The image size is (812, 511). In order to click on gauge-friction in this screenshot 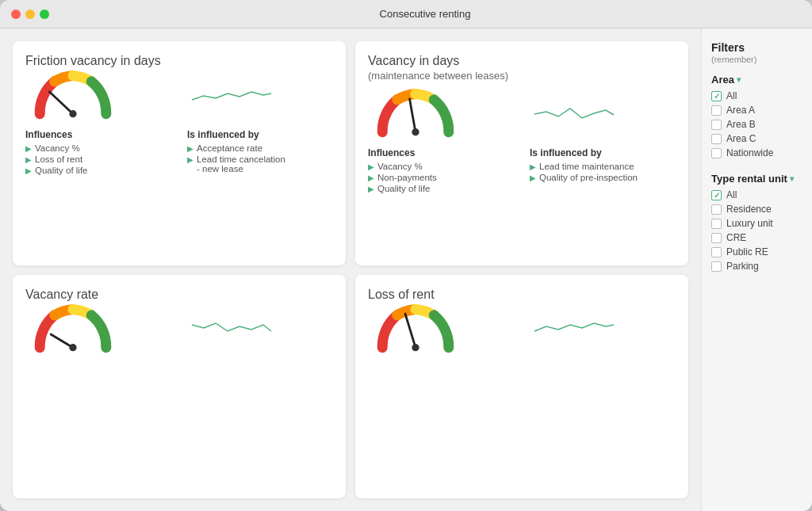, I will do `click(73, 95)`.